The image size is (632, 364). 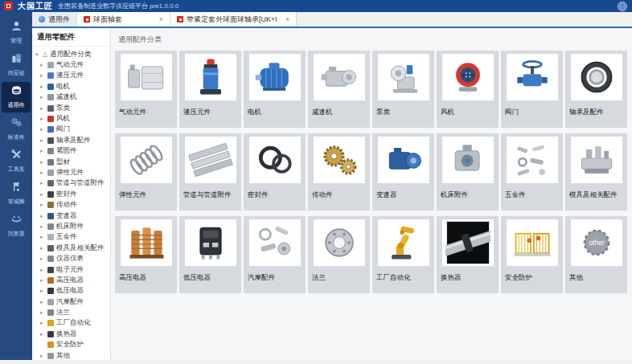 What do you see at coordinates (16, 226) in the screenshot?
I see `sidebar-item-6: 找资源` at bounding box center [16, 226].